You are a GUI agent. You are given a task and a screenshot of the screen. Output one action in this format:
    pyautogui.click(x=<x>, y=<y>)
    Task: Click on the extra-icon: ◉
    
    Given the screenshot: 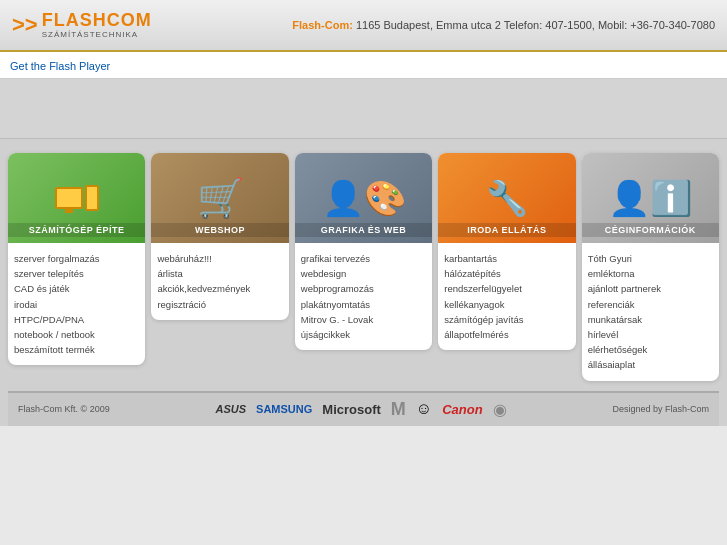 What is the action you would take?
    pyautogui.click(x=500, y=410)
    